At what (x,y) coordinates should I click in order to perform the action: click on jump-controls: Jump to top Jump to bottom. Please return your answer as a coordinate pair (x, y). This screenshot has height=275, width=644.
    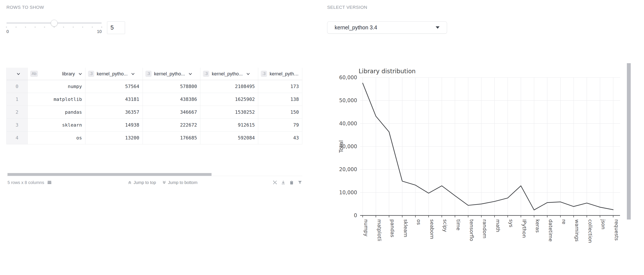
    Looking at the image, I should click on (162, 182).